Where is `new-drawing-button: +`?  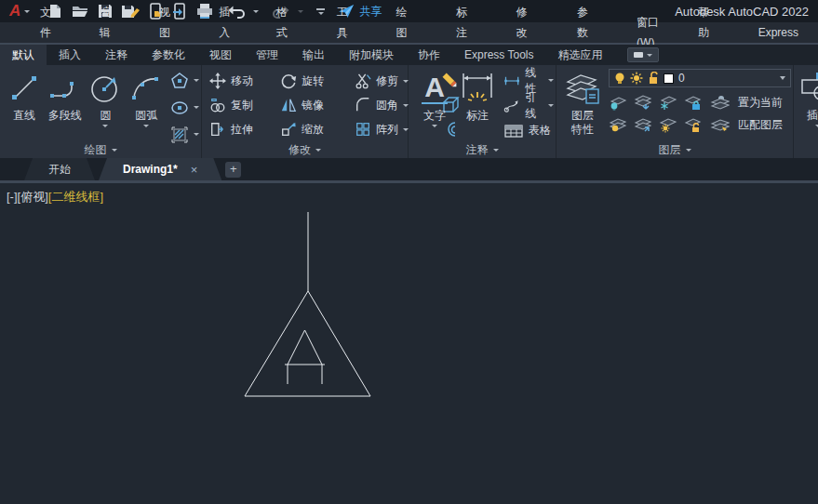 new-drawing-button: + is located at coordinates (233, 169).